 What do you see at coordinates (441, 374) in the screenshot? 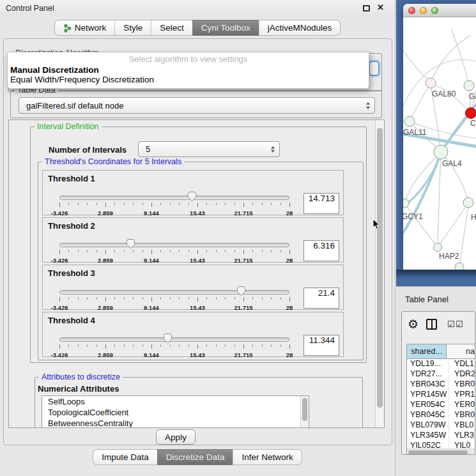
I see `table-row: YDR27...YDR2` at bounding box center [441, 374].